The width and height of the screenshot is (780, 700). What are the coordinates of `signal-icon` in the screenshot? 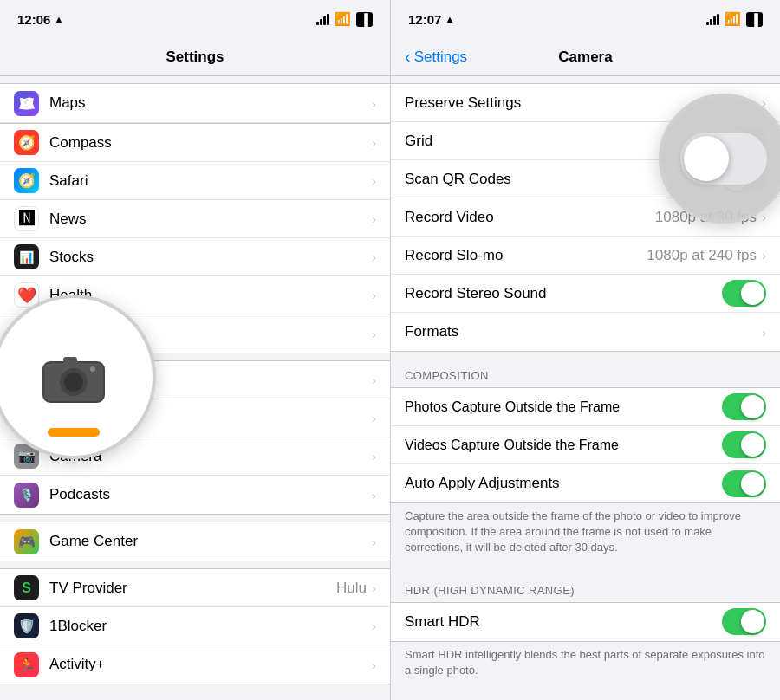 It's located at (712, 19).